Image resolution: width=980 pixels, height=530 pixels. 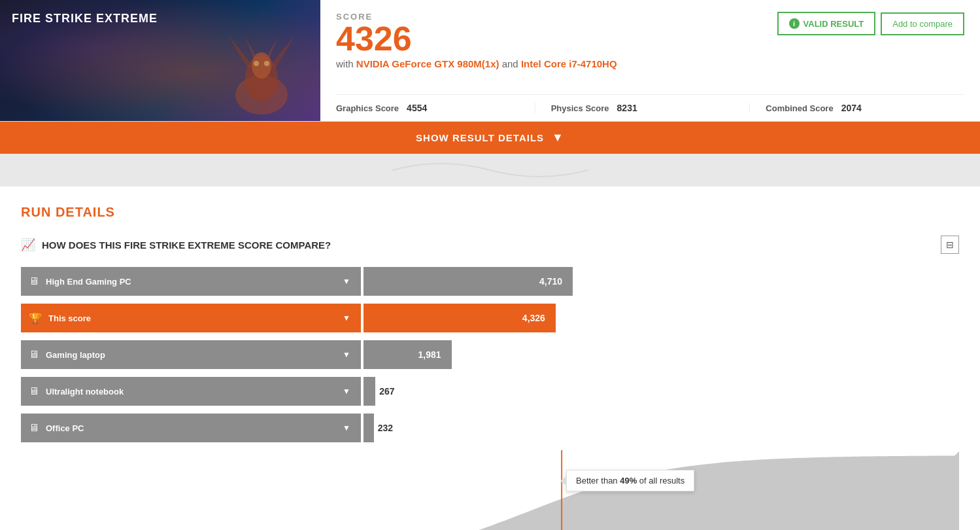 What do you see at coordinates (191, 281) in the screenshot?
I see `bar-label-0: 🖥 High End Gaming PC ▼` at bounding box center [191, 281].